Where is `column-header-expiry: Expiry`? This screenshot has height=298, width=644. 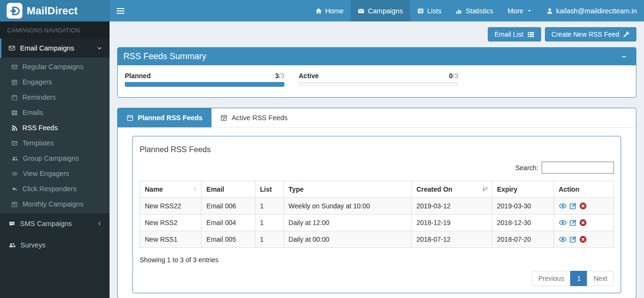
column-header-expiry: Expiry is located at coordinates (523, 190).